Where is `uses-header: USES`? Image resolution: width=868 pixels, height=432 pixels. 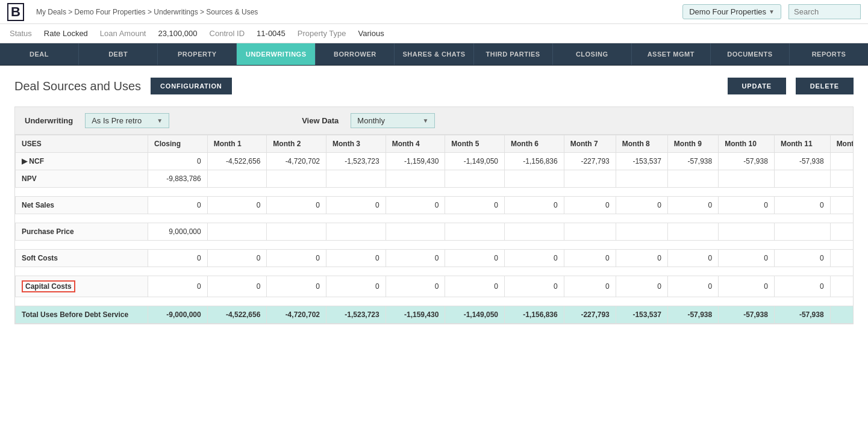 uses-header: USES is located at coordinates (82, 144).